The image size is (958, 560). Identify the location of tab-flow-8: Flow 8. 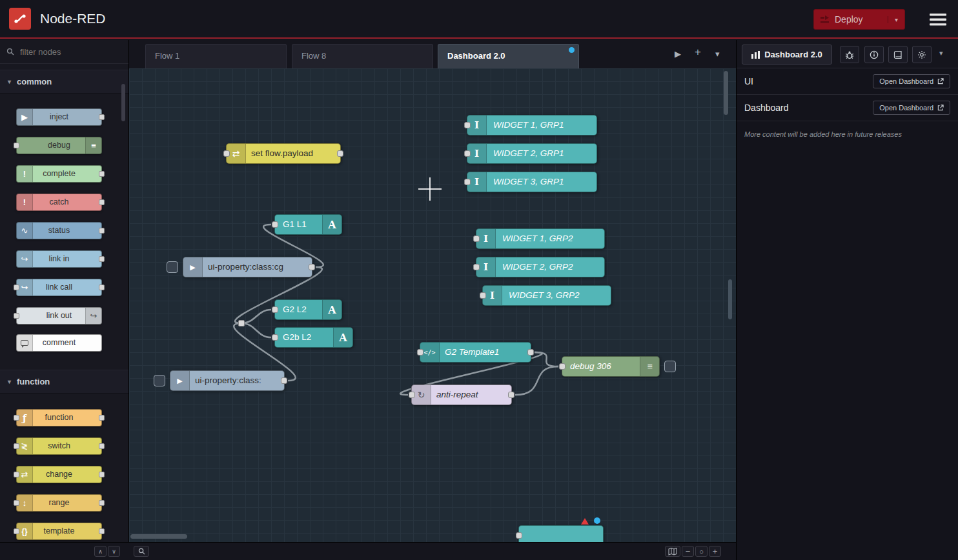
(363, 56).